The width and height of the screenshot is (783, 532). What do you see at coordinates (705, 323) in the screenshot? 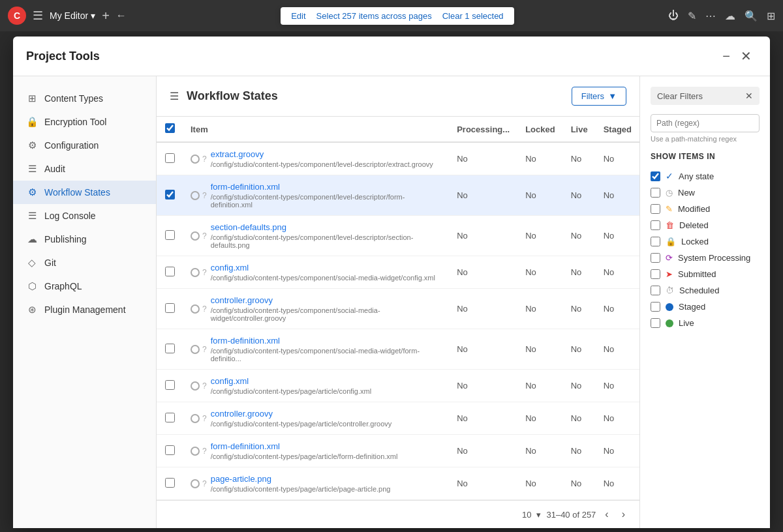
I see `filter-live: Live` at bounding box center [705, 323].